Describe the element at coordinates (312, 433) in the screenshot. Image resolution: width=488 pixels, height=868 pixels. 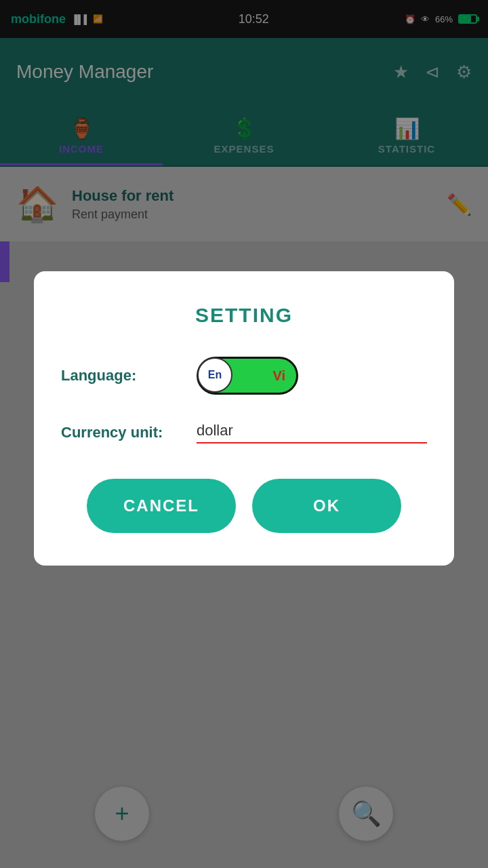
I see `currency-input-wrap` at that location.